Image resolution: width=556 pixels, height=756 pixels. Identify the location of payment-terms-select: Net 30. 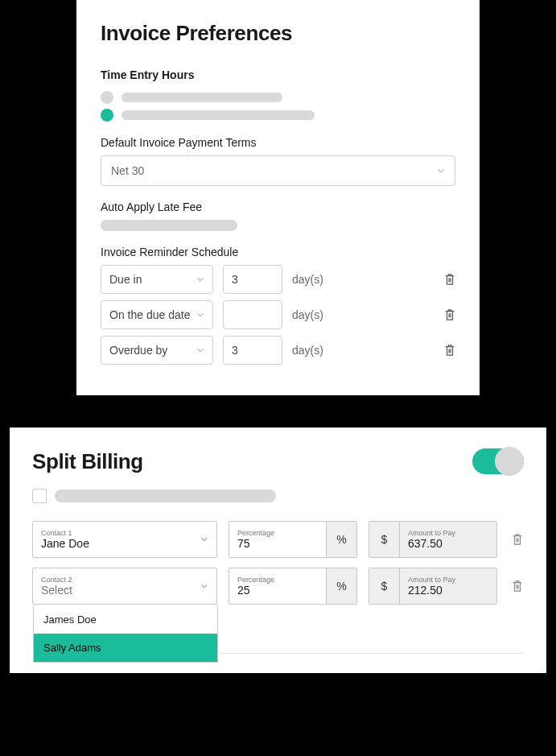
(278, 171).